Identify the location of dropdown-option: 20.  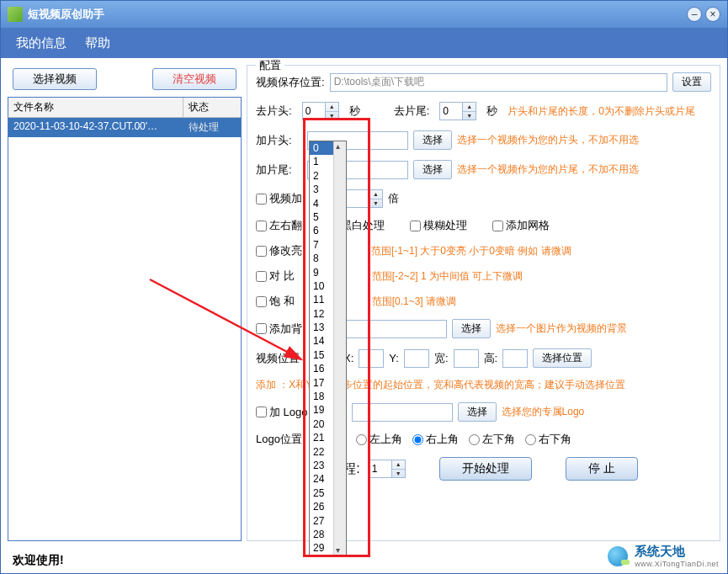
(321, 424).